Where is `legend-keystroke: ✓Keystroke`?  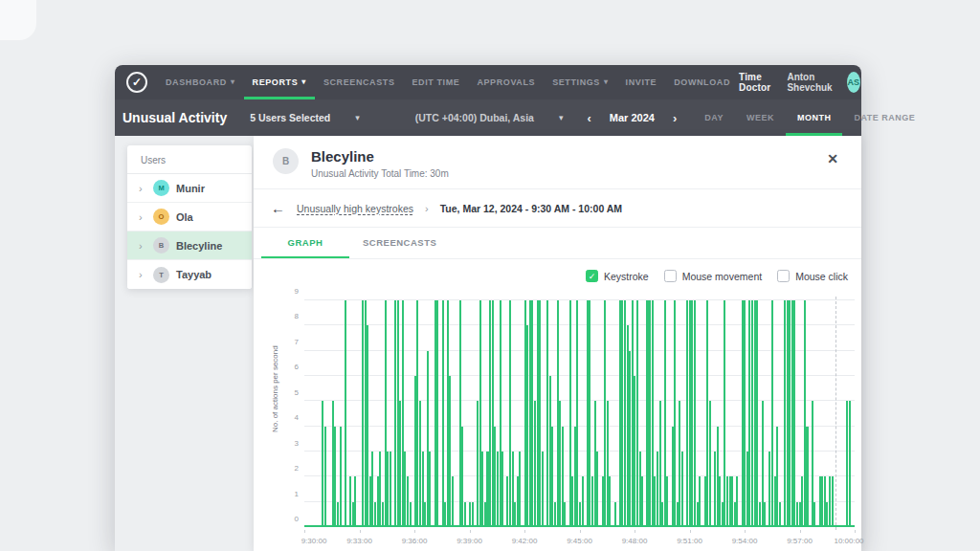 legend-keystroke: ✓Keystroke is located at coordinates (617, 276).